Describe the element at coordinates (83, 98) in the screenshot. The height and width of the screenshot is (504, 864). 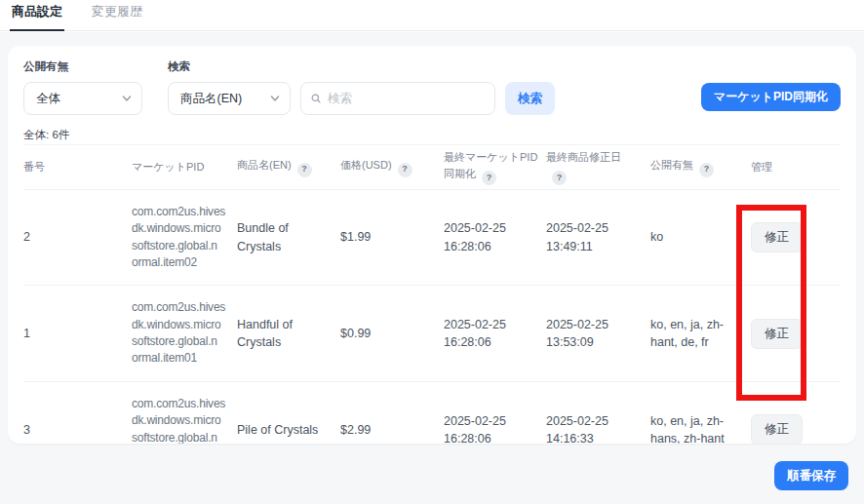
I see `visibility-select: 全体` at that location.